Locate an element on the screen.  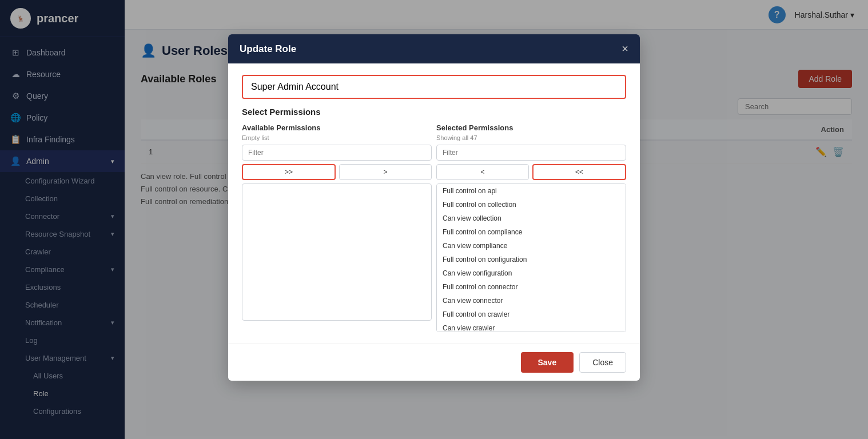
selected-filter-input is located at coordinates (531, 153).